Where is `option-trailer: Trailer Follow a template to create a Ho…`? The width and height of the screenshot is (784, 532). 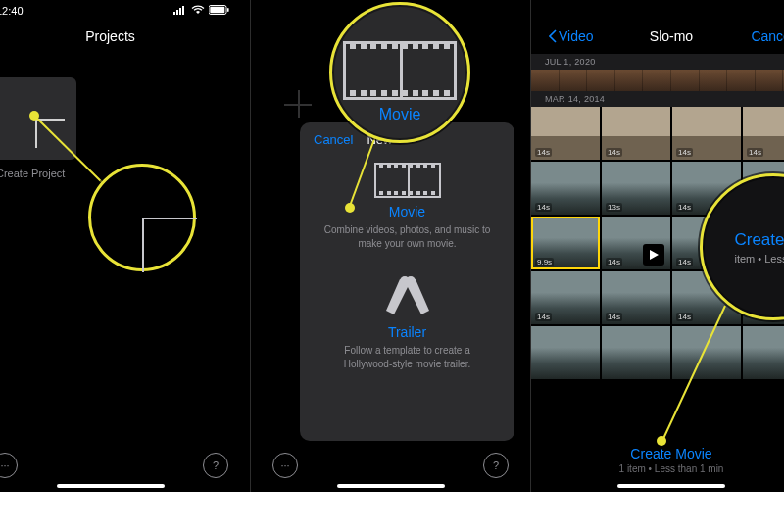
option-trailer: Trailer Follow a template to create a Ho… is located at coordinates (408, 321).